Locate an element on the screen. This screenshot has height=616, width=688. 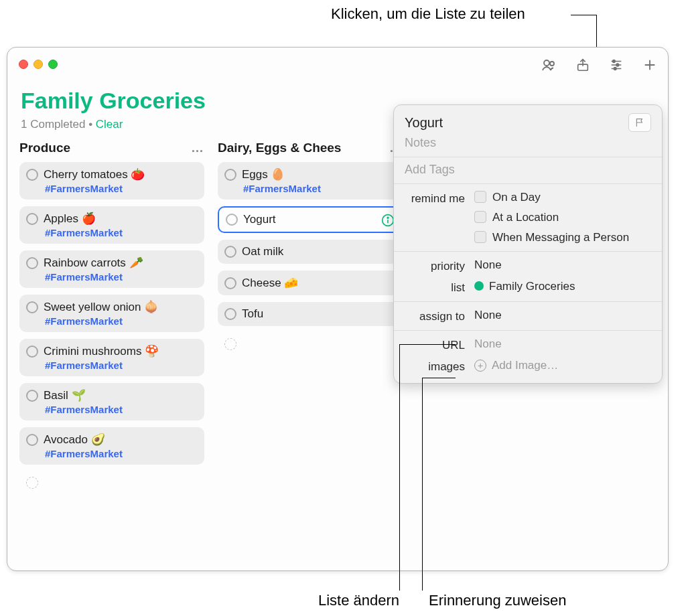
tags-field: Add Tags is located at coordinates (528, 170).